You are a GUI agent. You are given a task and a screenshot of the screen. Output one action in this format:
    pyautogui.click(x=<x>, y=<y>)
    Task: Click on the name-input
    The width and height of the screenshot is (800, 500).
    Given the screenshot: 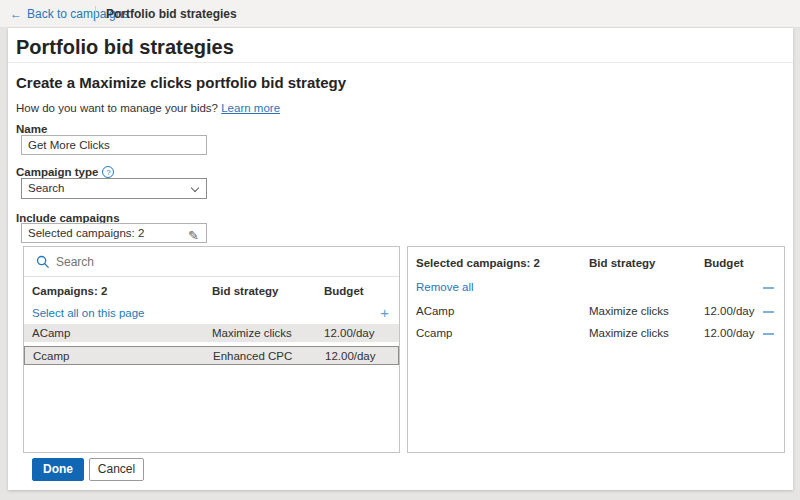 What is the action you would take?
    pyautogui.click(x=114, y=145)
    